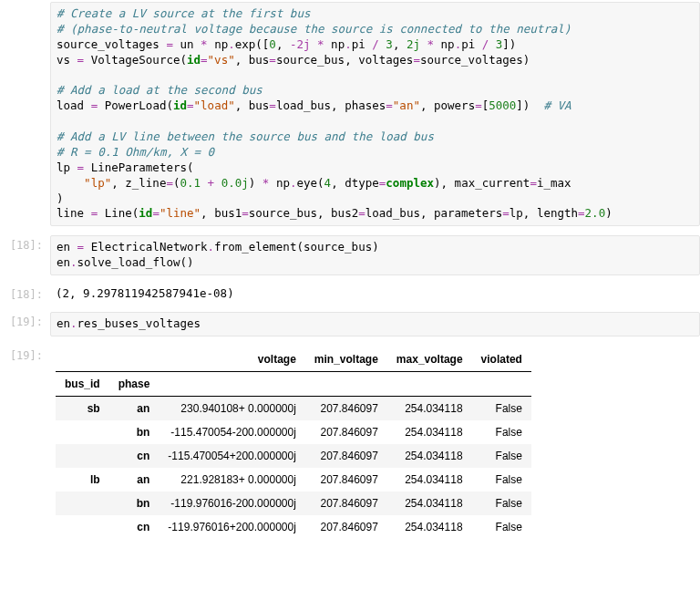  What do you see at coordinates (350, 255) in the screenshot?
I see `code-cell-18: [18]: en = ElectricalNetwork.from_elemen…` at bounding box center [350, 255].